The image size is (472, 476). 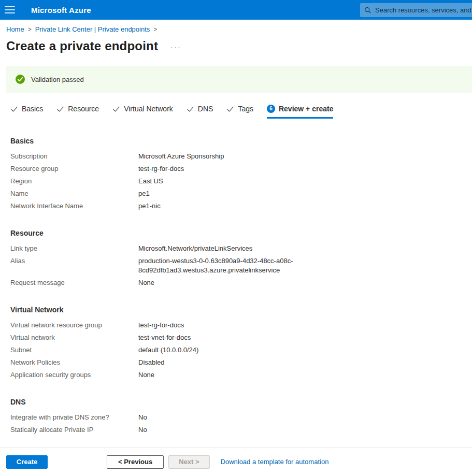 I want to click on tab-tags: Tags, so click(x=240, y=112).